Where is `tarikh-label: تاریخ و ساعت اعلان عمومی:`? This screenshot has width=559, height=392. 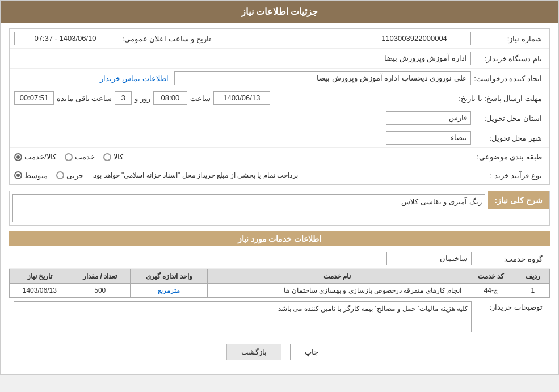 tarikh-label: تاریخ و ساعت اعلان عمومی: is located at coordinates (167, 39).